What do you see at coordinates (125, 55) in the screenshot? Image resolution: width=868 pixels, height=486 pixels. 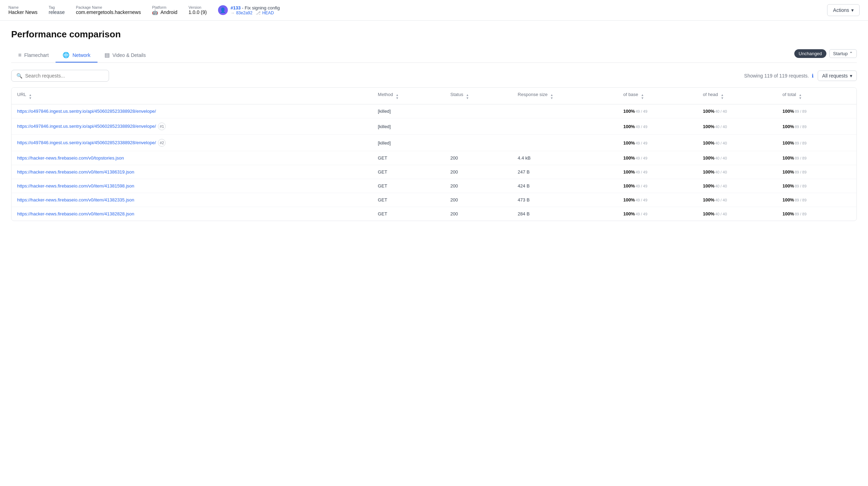 I see `tab-video-details: ▤ Video & Details` at bounding box center [125, 55].